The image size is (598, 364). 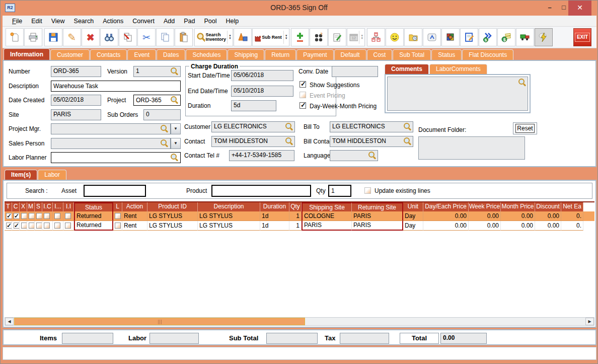 What do you see at coordinates (303, 85) in the screenshot?
I see `show-suggestions-checkbox` at bounding box center [303, 85].